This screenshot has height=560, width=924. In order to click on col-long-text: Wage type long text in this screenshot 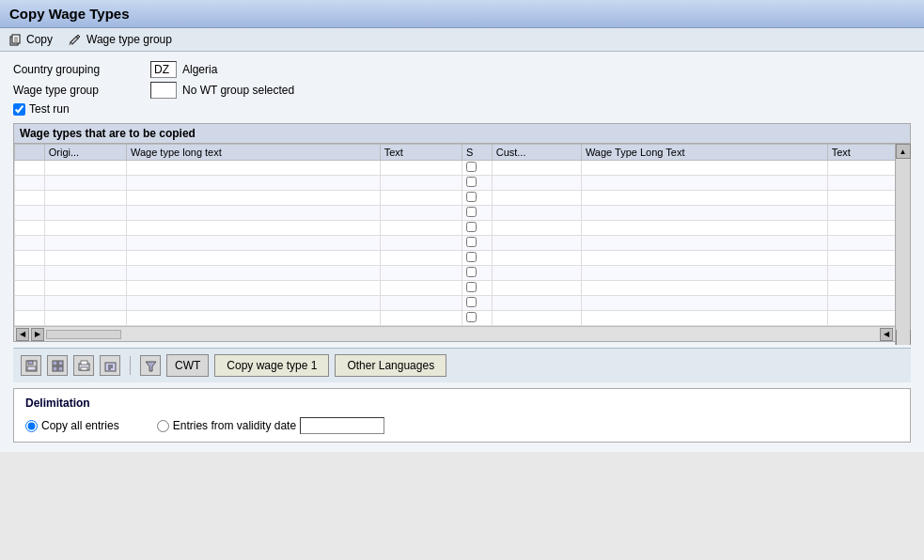, I will do `click(253, 152)`.